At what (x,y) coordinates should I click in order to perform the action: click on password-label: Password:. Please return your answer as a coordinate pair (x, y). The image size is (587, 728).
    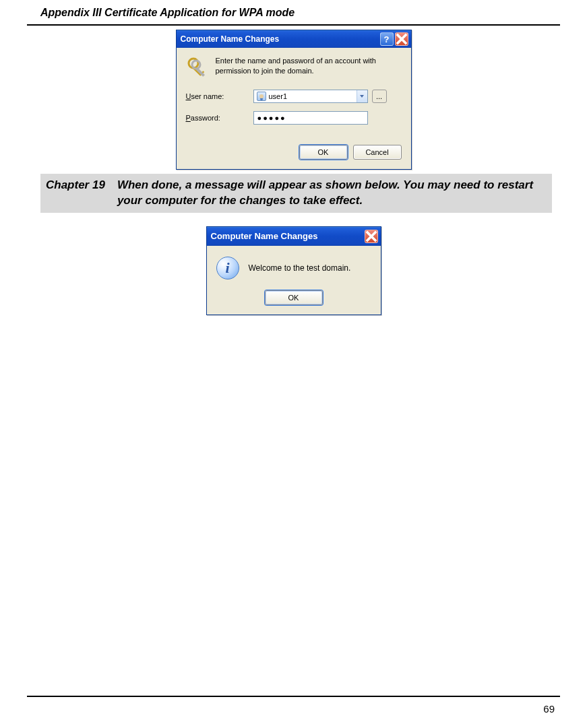
    Looking at the image, I should click on (220, 118).